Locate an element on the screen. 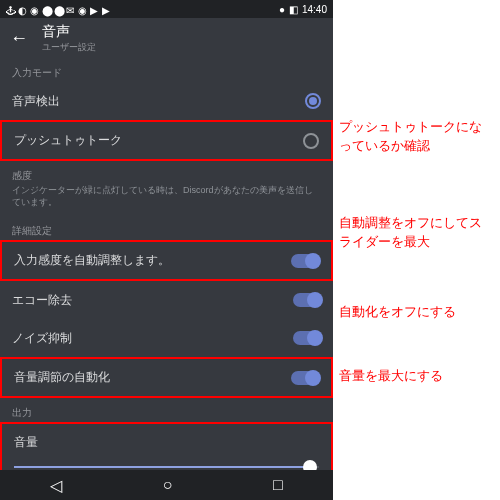 This screenshot has width=500, height=500. android-navbar: ◁ ○ □ is located at coordinates (166, 485).